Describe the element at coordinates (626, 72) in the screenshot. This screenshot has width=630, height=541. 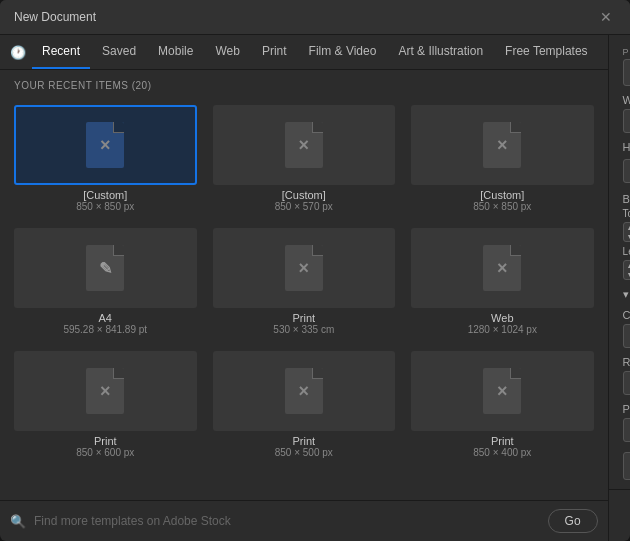
I see `preset-name-row` at that location.